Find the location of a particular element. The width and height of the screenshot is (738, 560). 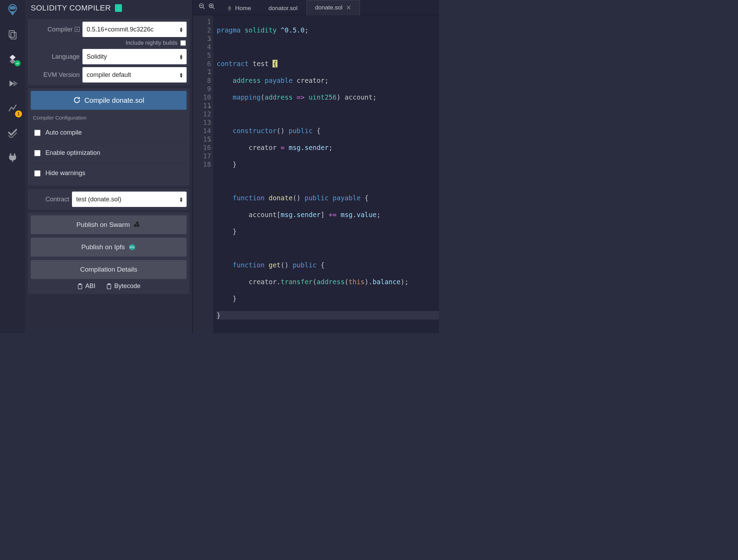

publish-swarm-button: Publish on Swarm is located at coordinates (109, 225).